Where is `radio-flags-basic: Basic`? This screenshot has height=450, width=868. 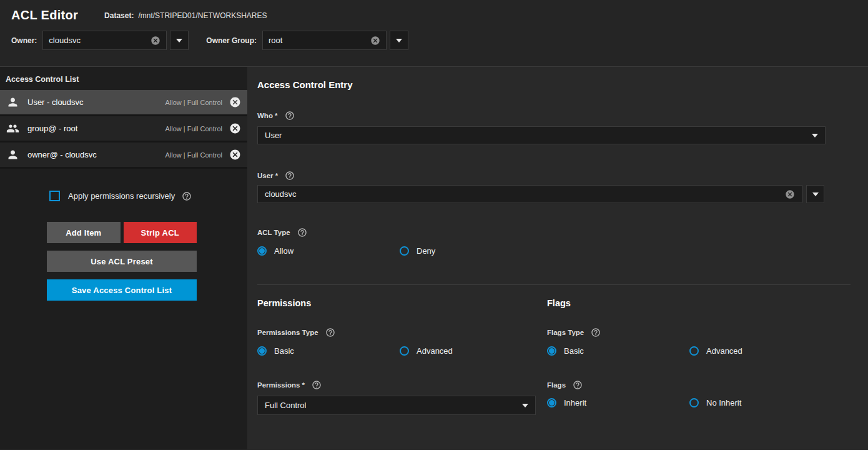 radio-flags-basic: Basic is located at coordinates (618, 351).